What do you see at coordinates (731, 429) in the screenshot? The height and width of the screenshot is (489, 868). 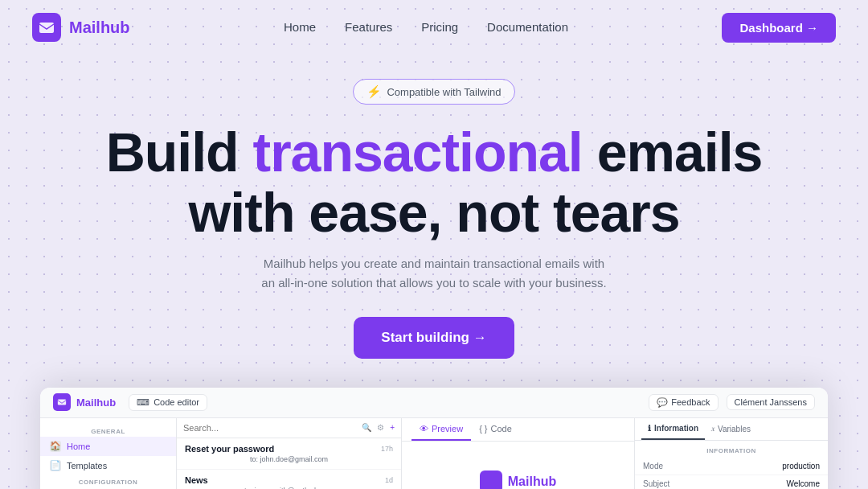 I see `tab-variables: 𝑥 Variables` at bounding box center [731, 429].